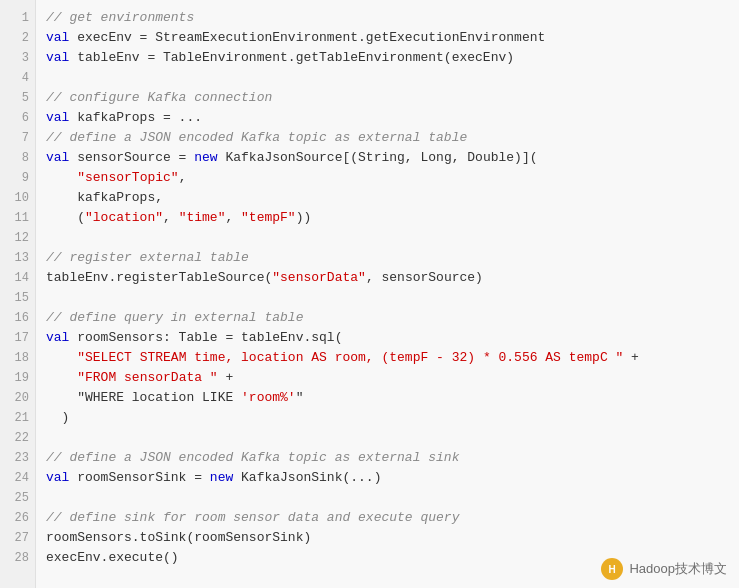  What do you see at coordinates (388, 478) in the screenshot?
I see `code-line: val roomSensorSink = new KafkaJsonSink(.…` at bounding box center [388, 478].